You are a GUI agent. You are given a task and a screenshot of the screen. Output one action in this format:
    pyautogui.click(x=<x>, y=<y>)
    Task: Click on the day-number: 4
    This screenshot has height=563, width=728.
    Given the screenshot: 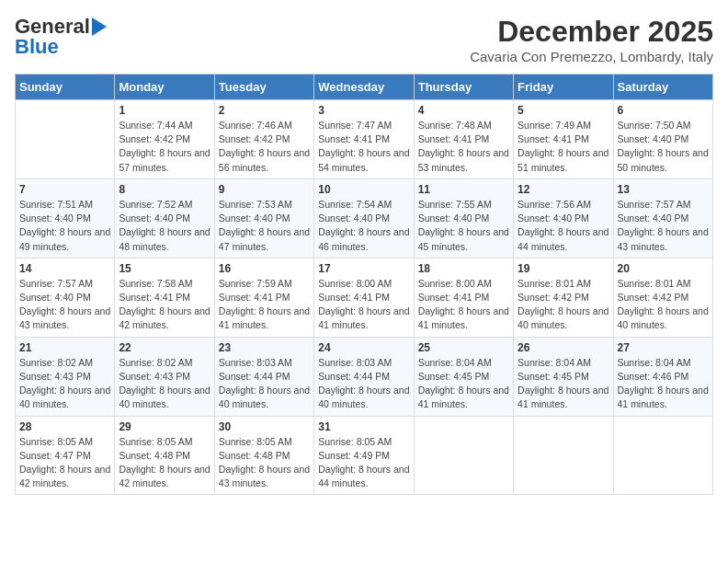 What is the action you would take?
    pyautogui.click(x=463, y=110)
    